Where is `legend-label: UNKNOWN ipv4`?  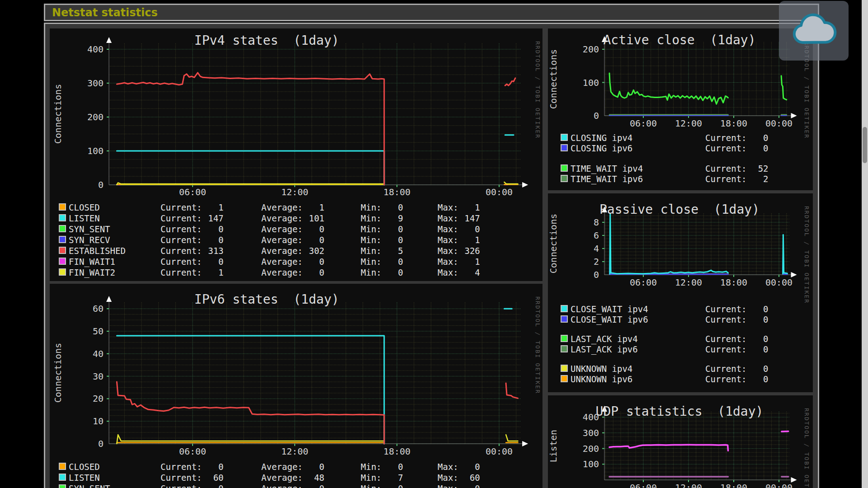
legend-label: UNKNOWN ipv4 is located at coordinates (601, 369).